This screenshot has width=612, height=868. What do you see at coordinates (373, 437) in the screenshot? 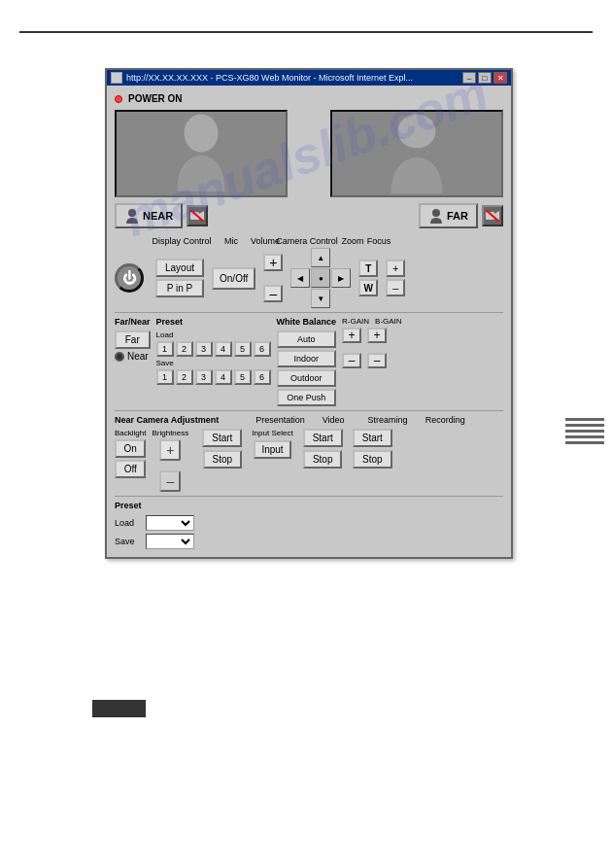
I see `recording-start-button: Start` at bounding box center [373, 437].